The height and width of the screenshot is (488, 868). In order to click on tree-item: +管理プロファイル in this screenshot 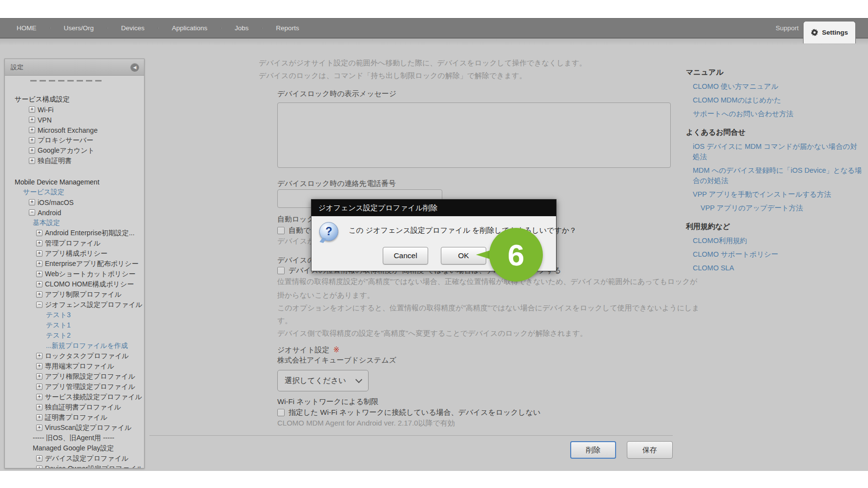, I will do `click(74, 243)`.